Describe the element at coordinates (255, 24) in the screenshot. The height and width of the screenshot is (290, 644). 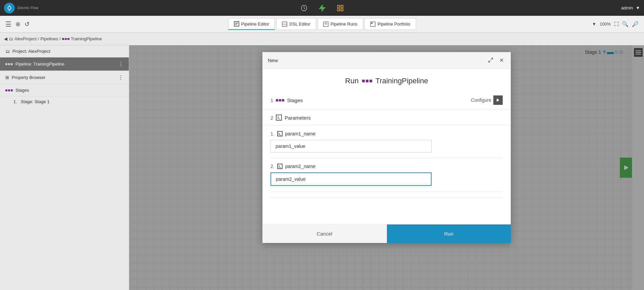
I see `tab-pipeline-editor-label: Pipeline Editor` at that location.